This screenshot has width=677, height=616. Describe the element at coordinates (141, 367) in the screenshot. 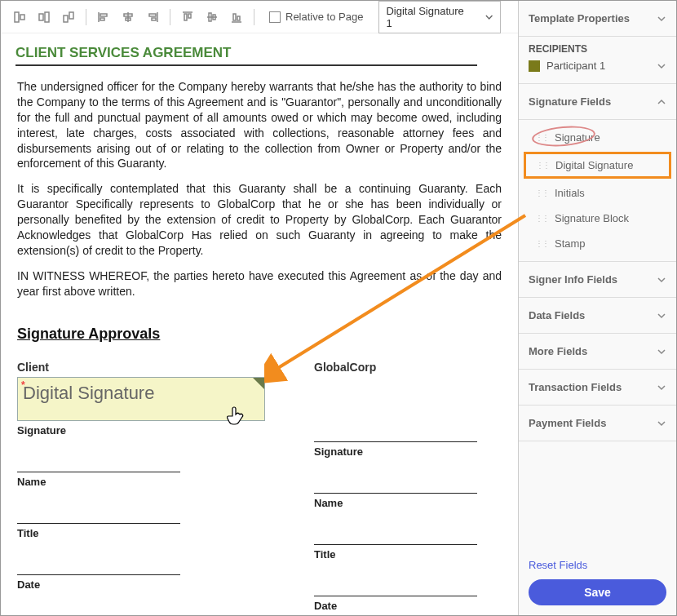

I see `client-label: Client` at that location.